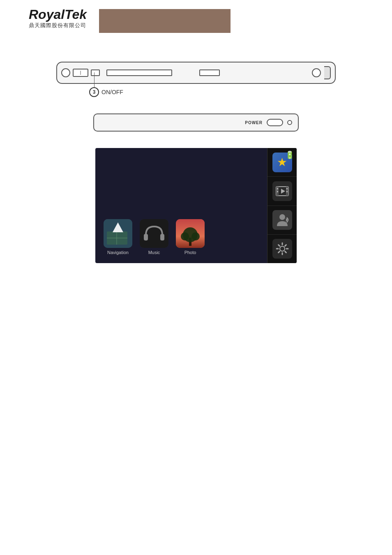  I want to click on port-small, so click(95, 73).